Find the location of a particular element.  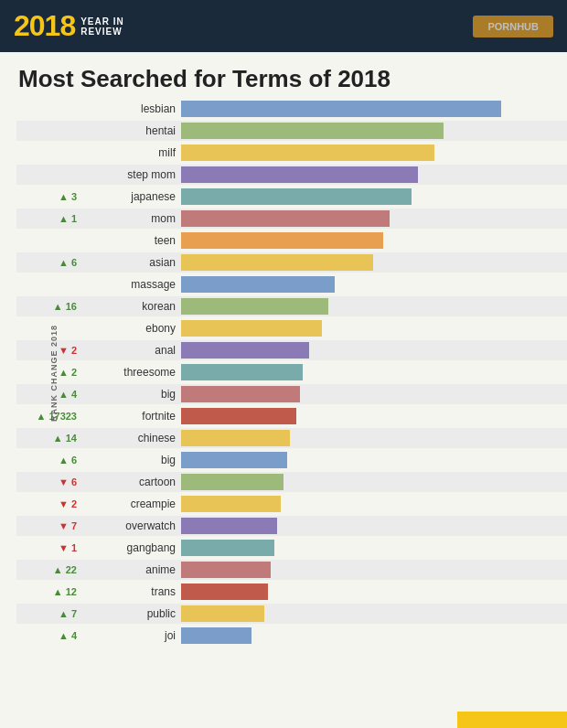

rank-arrow: ▼ 6 is located at coordinates (68, 482).